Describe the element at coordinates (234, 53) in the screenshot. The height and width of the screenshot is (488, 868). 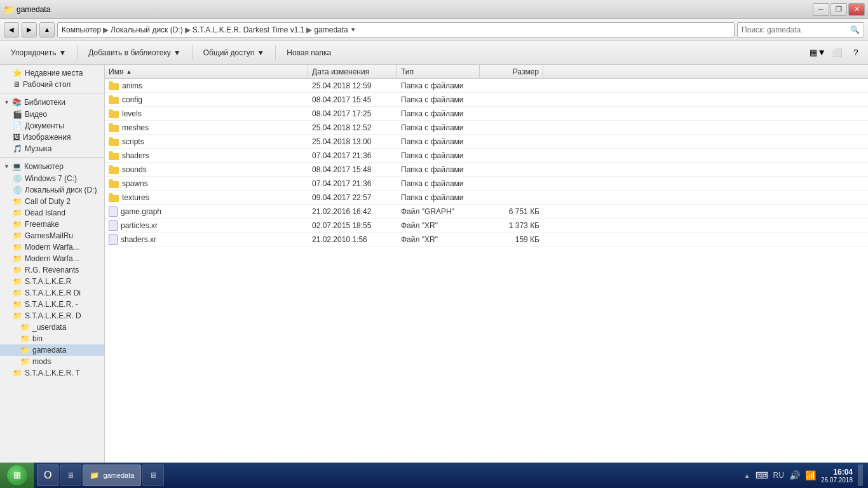
I see `share-button: Общий доступ ▼` at that location.